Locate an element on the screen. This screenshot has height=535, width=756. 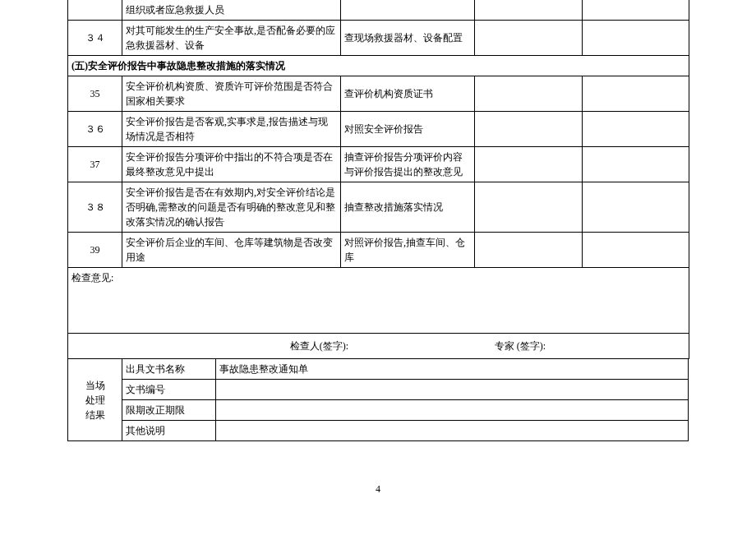
result-row: 当场 处理 结果 出具文书名称 事故隐患整改通知单 is located at coordinates (378, 370).